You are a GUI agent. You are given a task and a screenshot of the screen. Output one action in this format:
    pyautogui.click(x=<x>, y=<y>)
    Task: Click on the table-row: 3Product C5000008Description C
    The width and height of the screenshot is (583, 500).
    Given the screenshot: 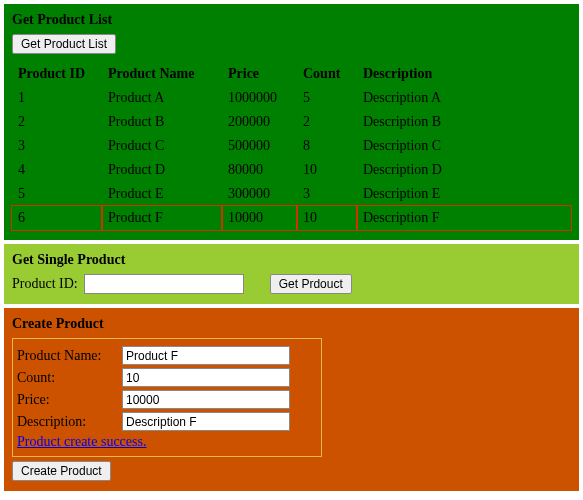 What is the action you would take?
    pyautogui.click(x=292, y=146)
    